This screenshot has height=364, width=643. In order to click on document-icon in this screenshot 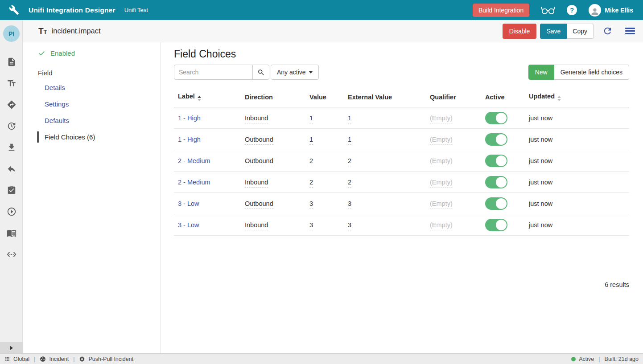, I will do `click(12, 62)`.